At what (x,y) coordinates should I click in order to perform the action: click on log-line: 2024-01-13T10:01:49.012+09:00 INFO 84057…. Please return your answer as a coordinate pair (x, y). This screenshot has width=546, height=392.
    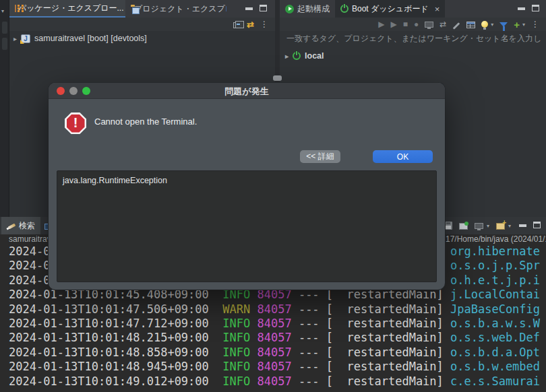
    Looking at the image, I should click on (278, 381).